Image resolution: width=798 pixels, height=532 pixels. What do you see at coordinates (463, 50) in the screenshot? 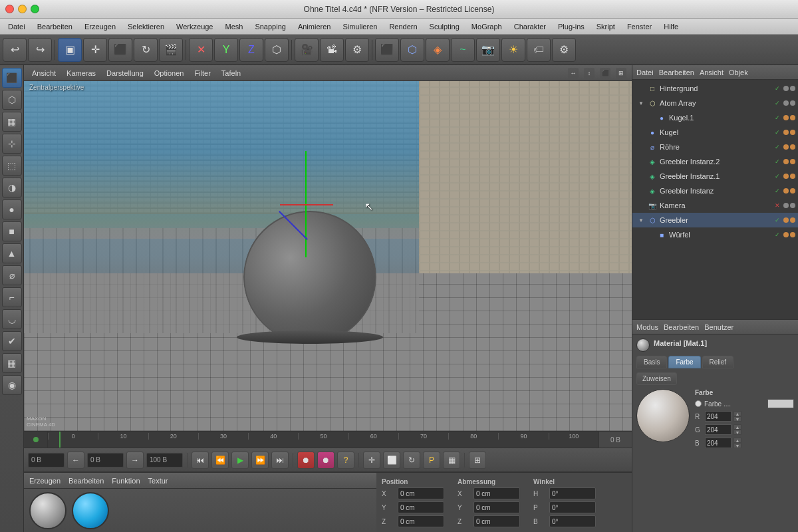
I see `spline-button: ~` at bounding box center [463, 50].